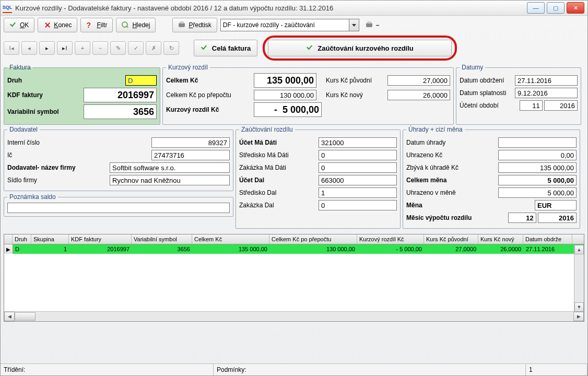 The width and height of the screenshot is (588, 376). I want to click on nav-first: I◂, so click(11, 48).